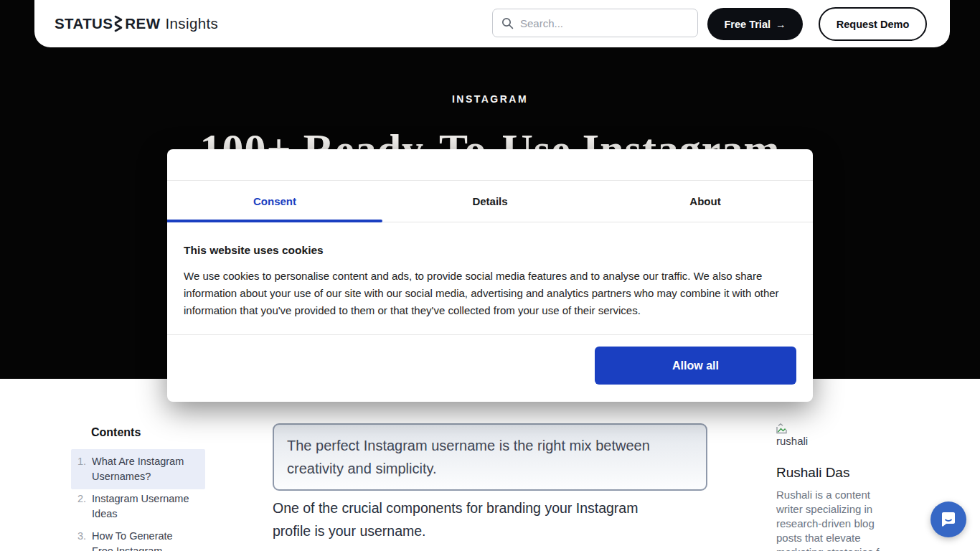 This screenshot has width=980, height=551. I want to click on search-input, so click(604, 23).